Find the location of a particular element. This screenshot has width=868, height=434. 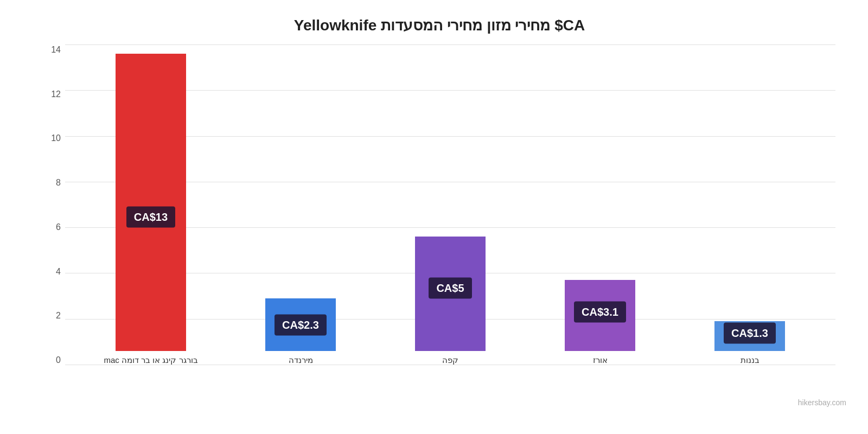

bar-label-coffee: CA$5 is located at coordinates (450, 289).